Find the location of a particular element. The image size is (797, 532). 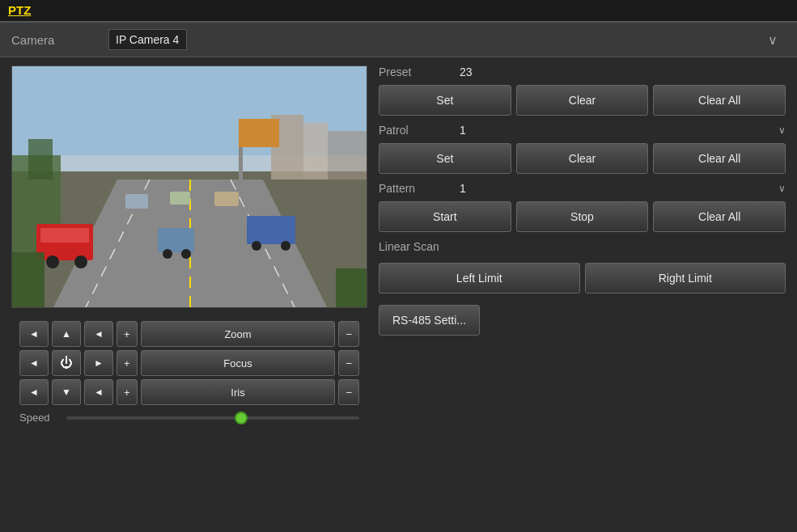

patrol-dropdown-icon: ∨ is located at coordinates (782, 130).